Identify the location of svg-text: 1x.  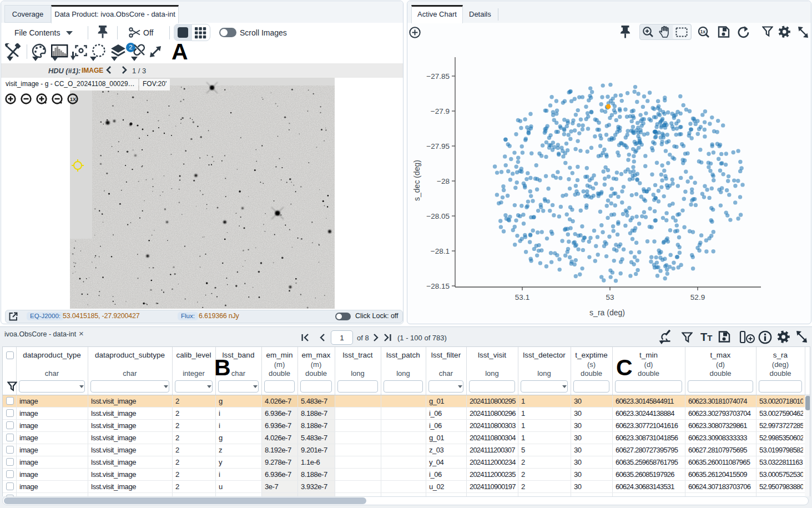
(703, 32).